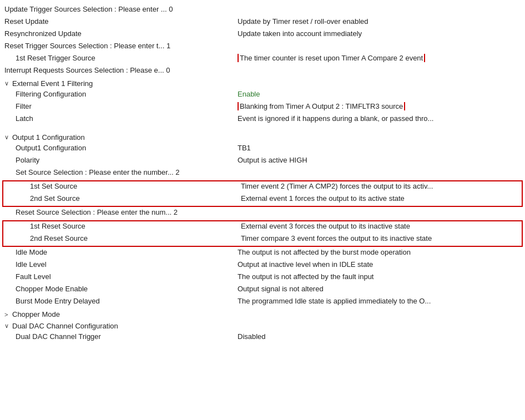 The height and width of the screenshot is (420, 525). Describe the element at coordinates (124, 226) in the screenshot. I see `label-1st-reset-source: 1st Reset Source` at that location.